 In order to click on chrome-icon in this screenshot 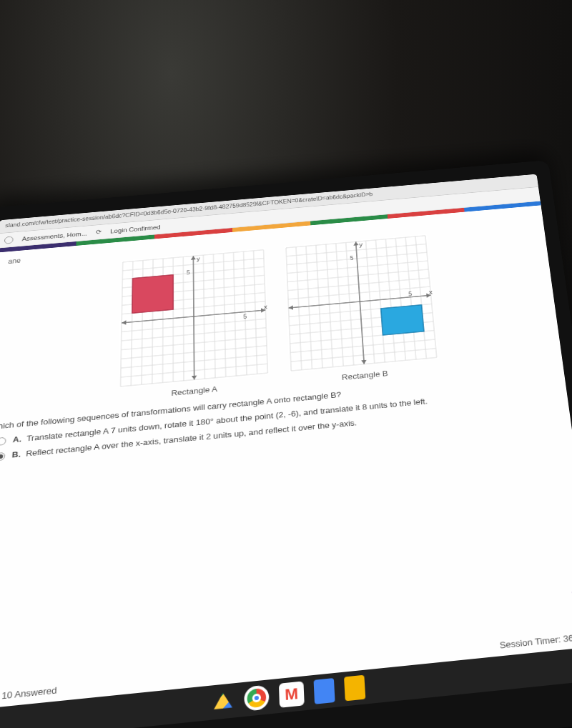, I will do `click(257, 698)`.